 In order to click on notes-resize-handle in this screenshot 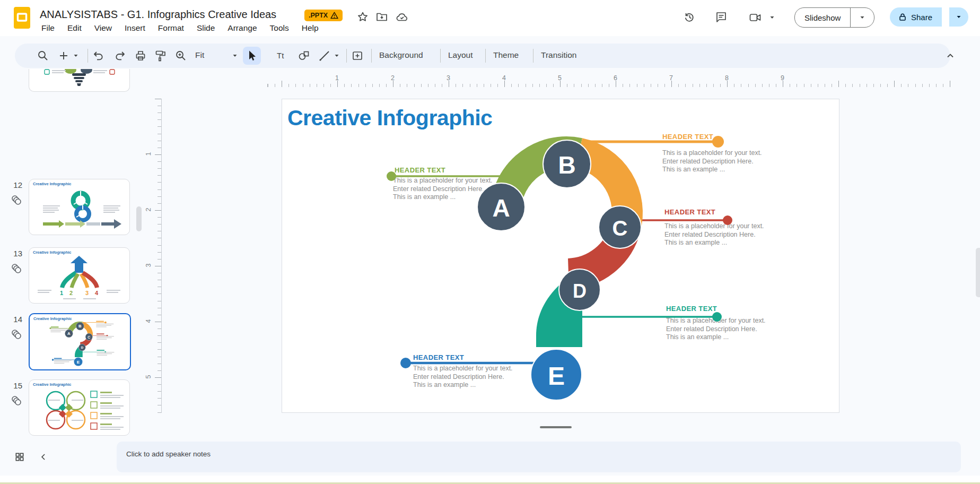, I will do `click(556, 427)`.